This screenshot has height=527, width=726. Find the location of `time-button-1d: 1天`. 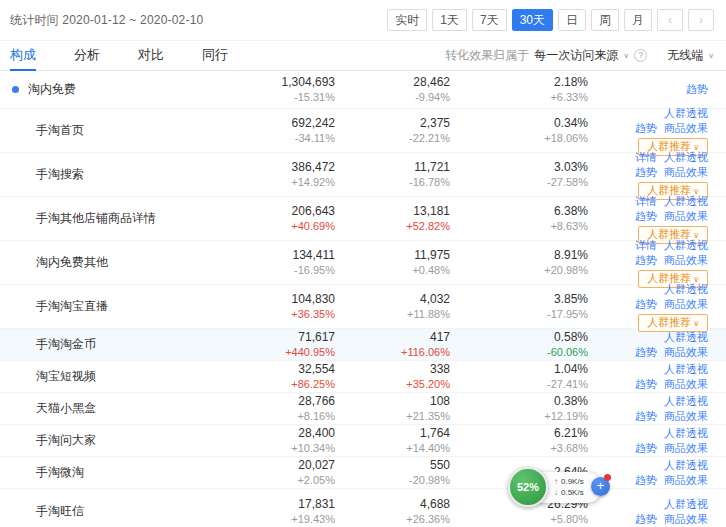

time-button-1d: 1天 is located at coordinates (450, 20).